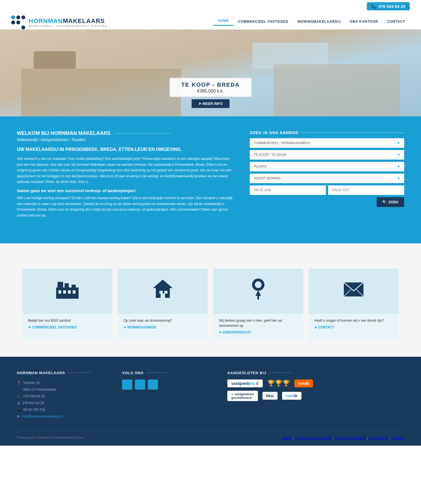 This screenshot has width=421, height=504. What do you see at coordinates (324, 327) in the screenshot?
I see `card-contact-link: CONTACT` at bounding box center [324, 327].